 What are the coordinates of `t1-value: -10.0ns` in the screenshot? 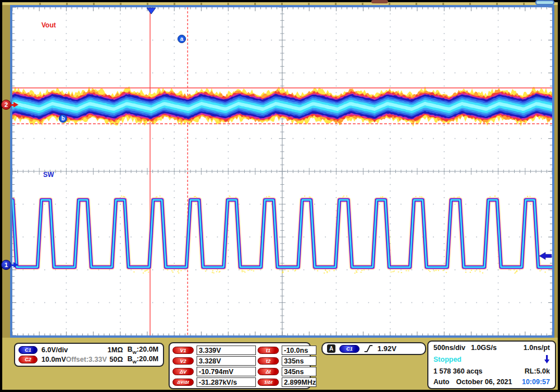 It's located at (299, 351).